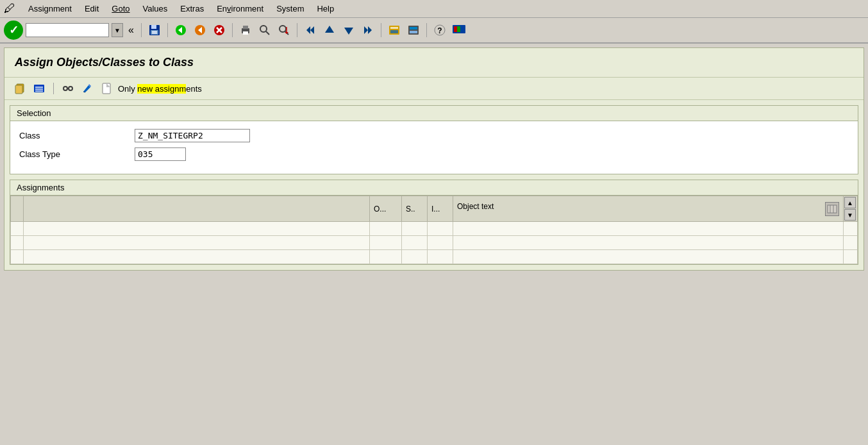  I want to click on edit-icon, so click(87, 88).